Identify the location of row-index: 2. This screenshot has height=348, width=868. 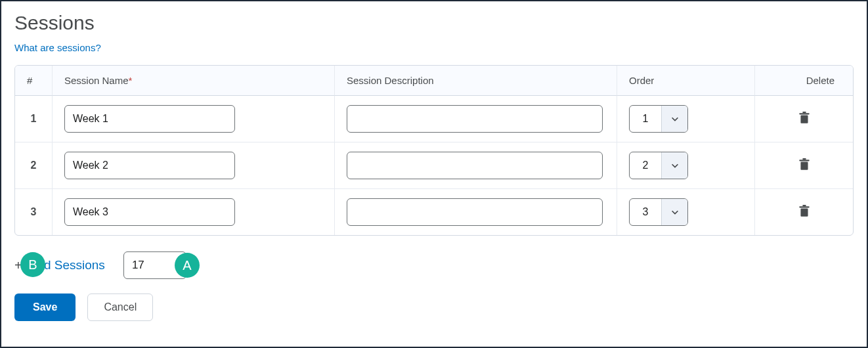
(33, 165).